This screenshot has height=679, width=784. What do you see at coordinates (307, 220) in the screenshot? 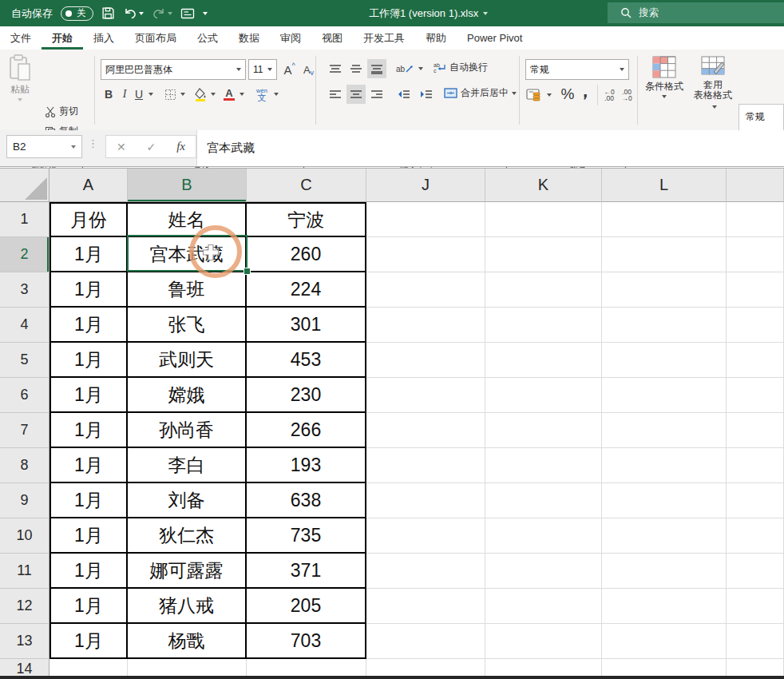
I see `cell-C1: 宁波` at bounding box center [307, 220].